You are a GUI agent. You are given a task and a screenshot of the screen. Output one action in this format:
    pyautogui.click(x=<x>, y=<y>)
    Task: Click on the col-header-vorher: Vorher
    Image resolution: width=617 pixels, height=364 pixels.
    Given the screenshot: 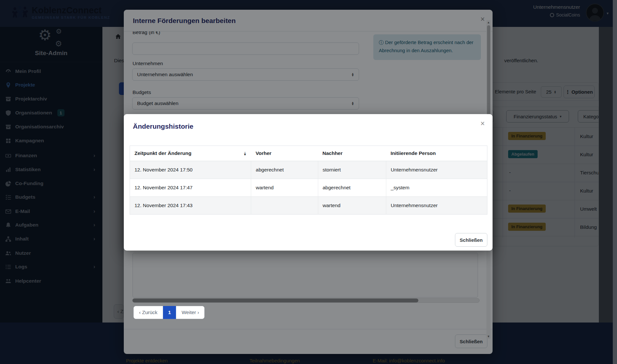 What is the action you would take?
    pyautogui.click(x=285, y=154)
    